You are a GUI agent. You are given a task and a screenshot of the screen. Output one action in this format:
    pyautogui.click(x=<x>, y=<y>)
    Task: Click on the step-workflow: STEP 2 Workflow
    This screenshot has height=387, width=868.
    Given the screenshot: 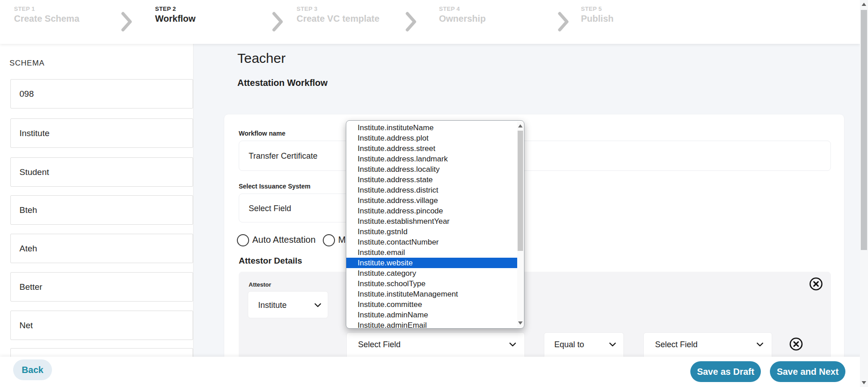 What is the action you would take?
    pyautogui.click(x=175, y=14)
    